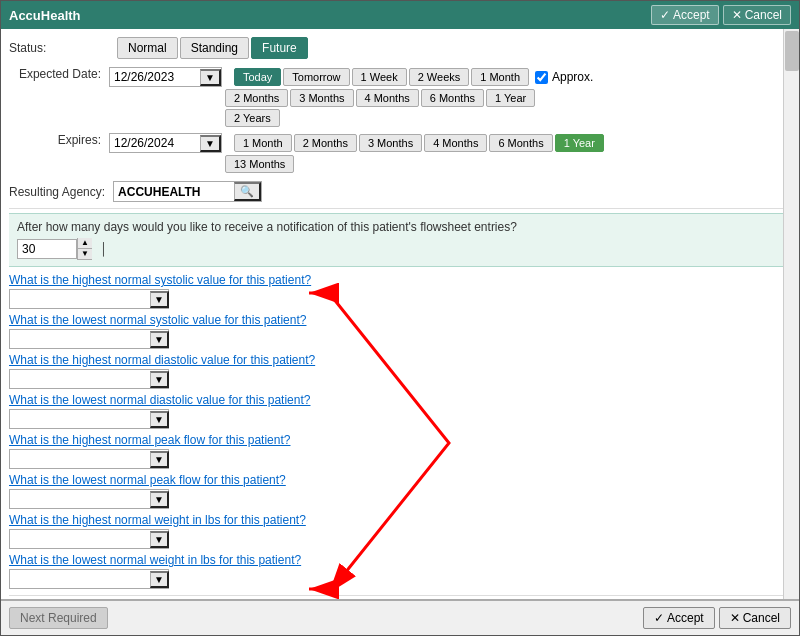  What do you see at coordinates (400, 440) in the screenshot?
I see `question-5-label: What is the highest normal peak flow for…` at bounding box center [400, 440].